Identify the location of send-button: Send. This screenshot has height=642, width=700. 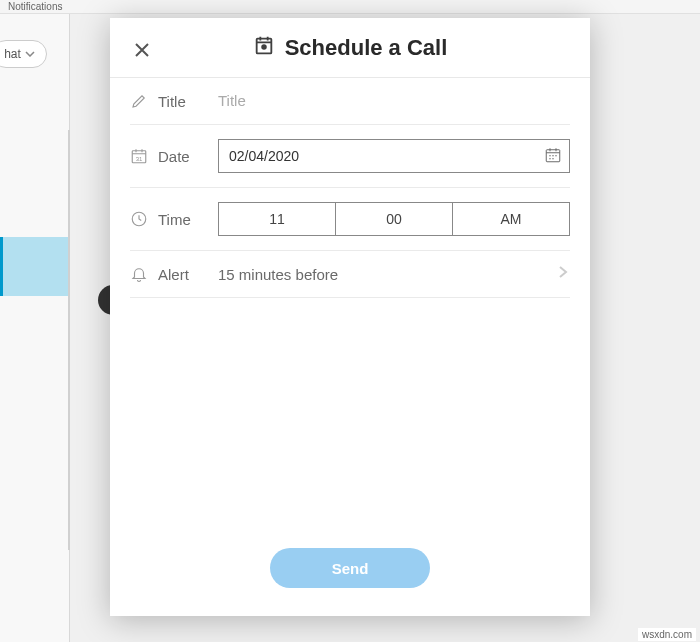
(350, 568).